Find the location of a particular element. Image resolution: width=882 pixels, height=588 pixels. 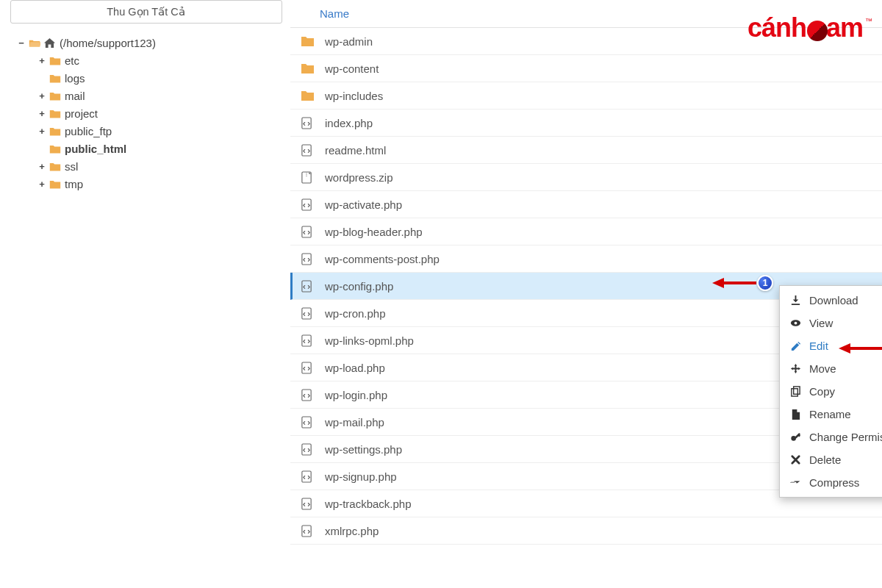

context-menu-label: Rename is located at coordinates (831, 415).